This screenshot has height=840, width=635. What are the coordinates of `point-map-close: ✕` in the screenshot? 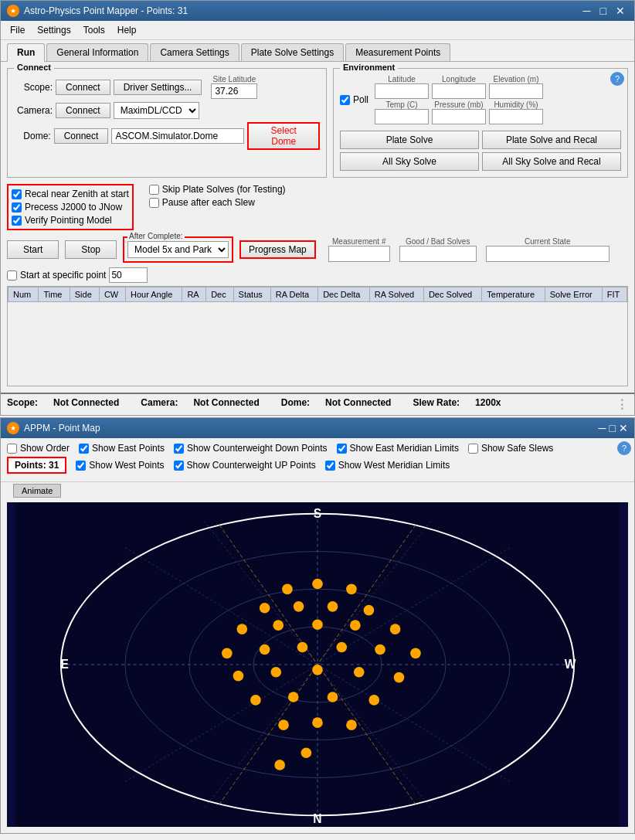 It's located at (623, 428).